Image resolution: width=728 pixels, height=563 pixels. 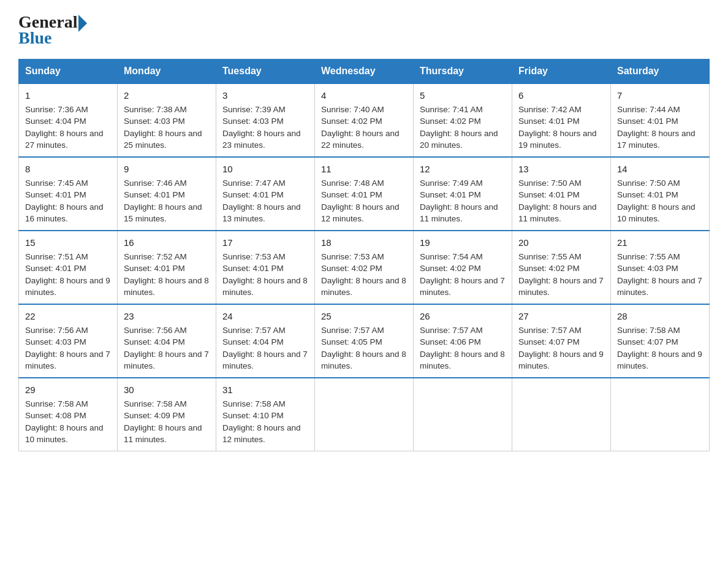 What do you see at coordinates (561, 72) in the screenshot?
I see `calendar-day-header: Friday` at bounding box center [561, 72].